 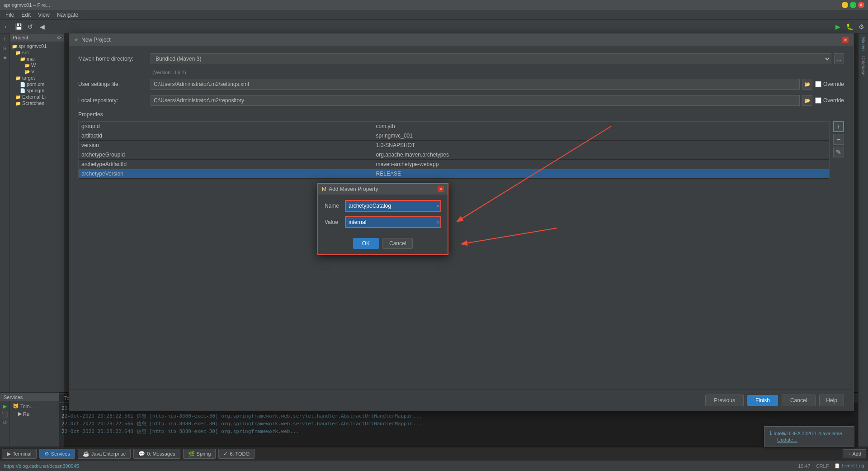 I want to click on terminal-label: Terminal, so click(x=22, y=454).